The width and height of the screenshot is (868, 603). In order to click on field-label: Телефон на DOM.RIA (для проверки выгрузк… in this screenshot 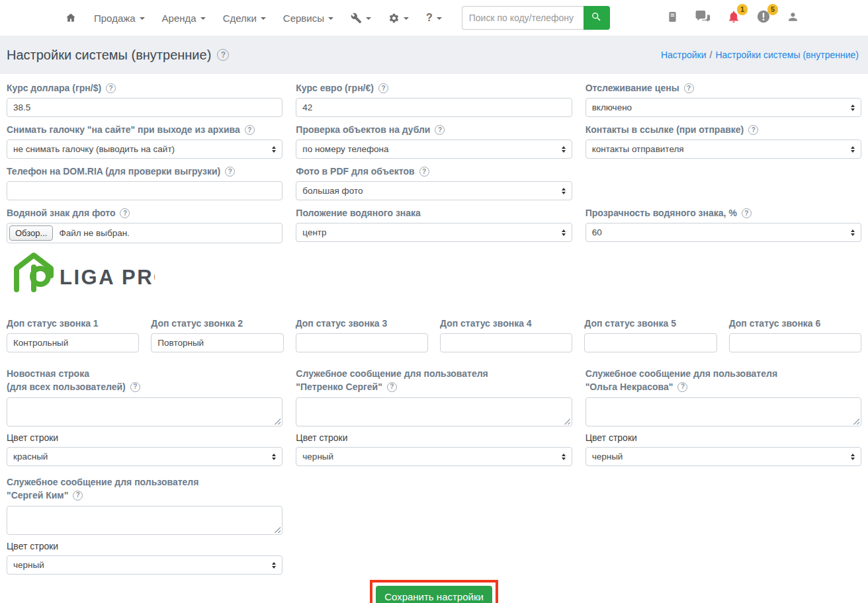, I will do `click(144, 172)`.